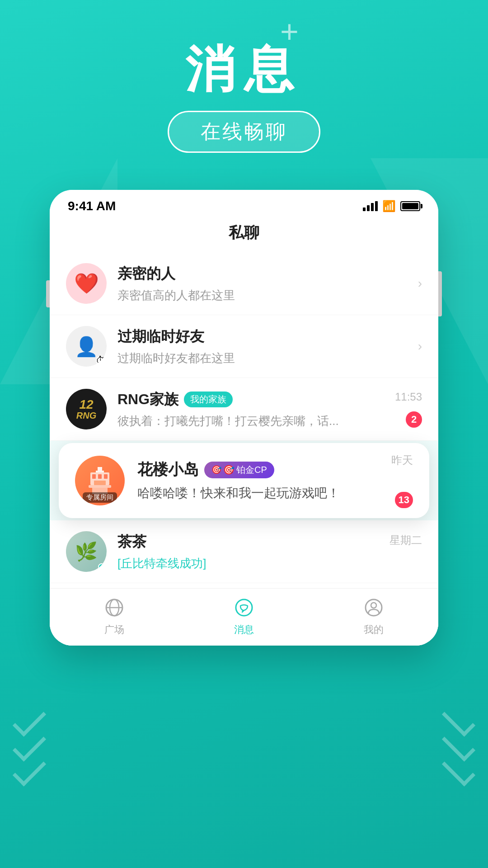  What do you see at coordinates (87, 283) in the screenshot?
I see `heart-icon: ❤️` at bounding box center [87, 283].